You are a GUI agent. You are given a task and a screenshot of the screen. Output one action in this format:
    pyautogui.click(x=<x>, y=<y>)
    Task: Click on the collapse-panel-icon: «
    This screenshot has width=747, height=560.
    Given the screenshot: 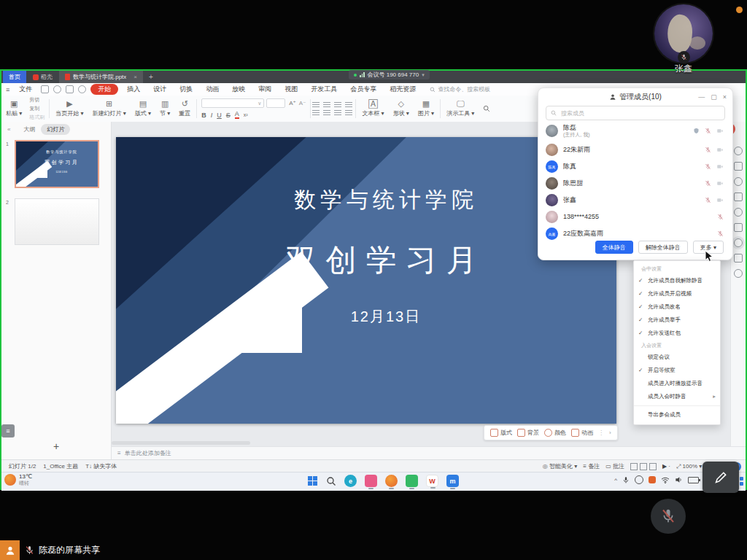 What is the action you would take?
    pyautogui.click(x=9, y=130)
    